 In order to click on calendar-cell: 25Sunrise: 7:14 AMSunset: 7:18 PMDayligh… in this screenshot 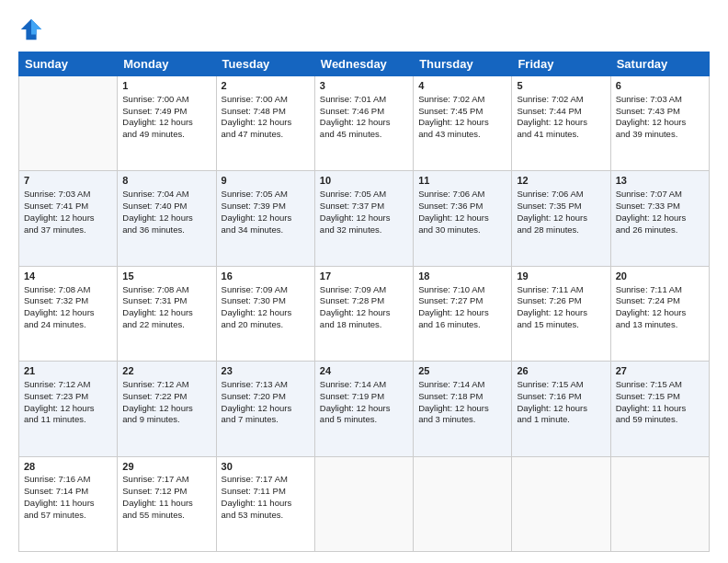, I will do `click(463, 408)`.